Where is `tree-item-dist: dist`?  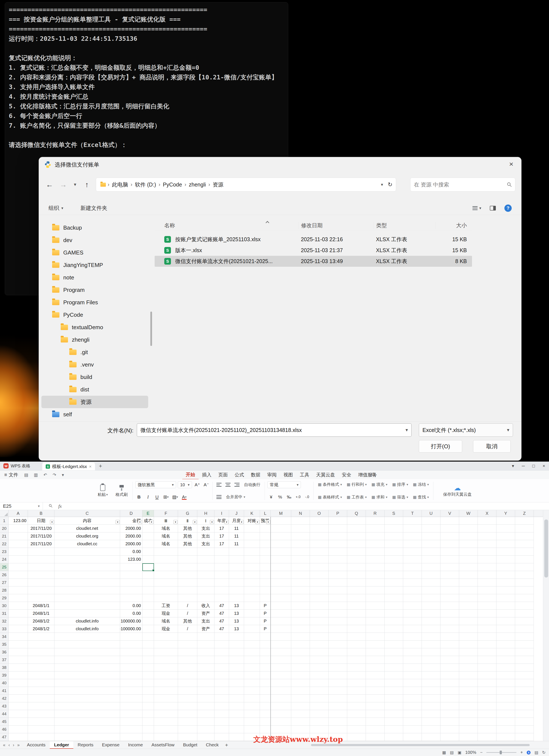 tree-item-dist: dist is located at coordinates (95, 389).